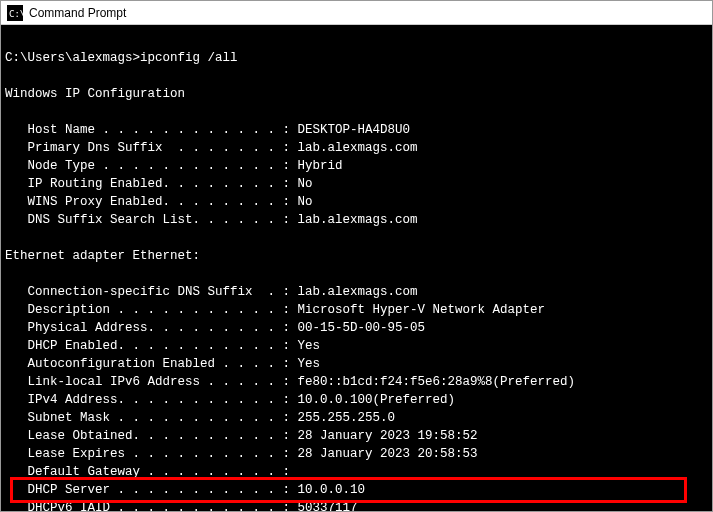 The height and width of the screenshot is (512, 713). Describe the element at coordinates (208, 130) in the screenshot. I see `host-name-line: Host Name . . . . . . . . . . . . : DESK…` at that location.